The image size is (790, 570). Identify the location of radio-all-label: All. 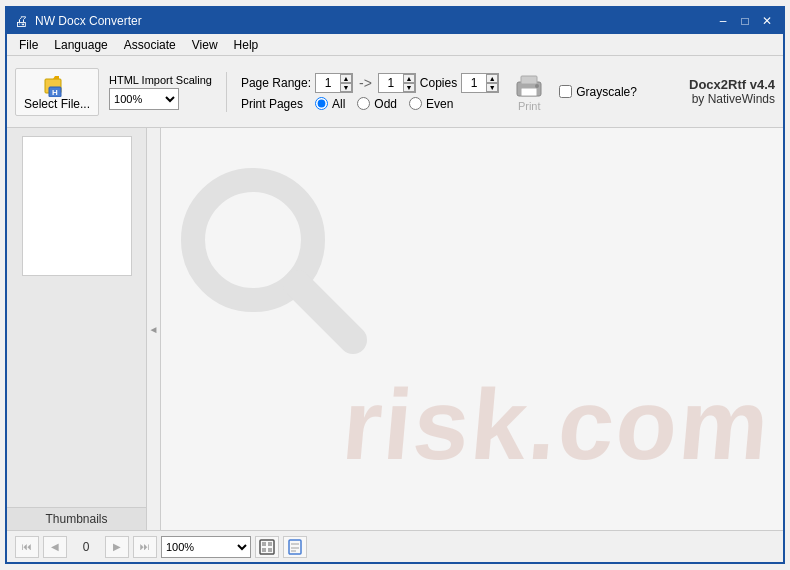
(338, 104).